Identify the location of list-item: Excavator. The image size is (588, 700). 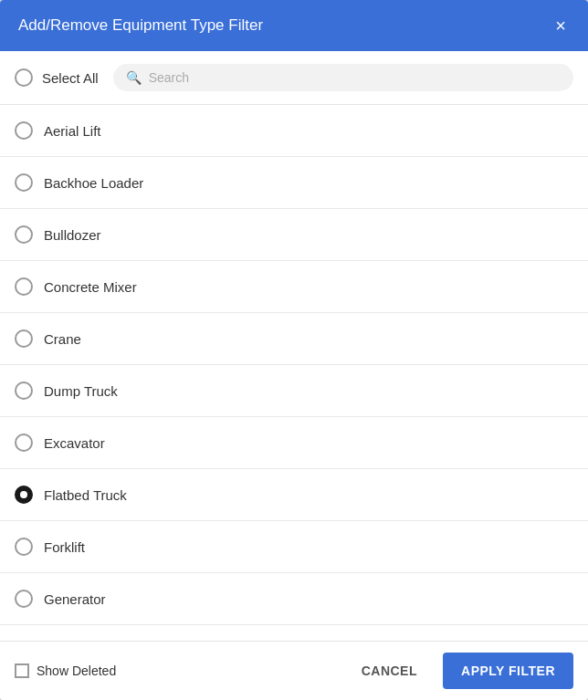
(294, 444).